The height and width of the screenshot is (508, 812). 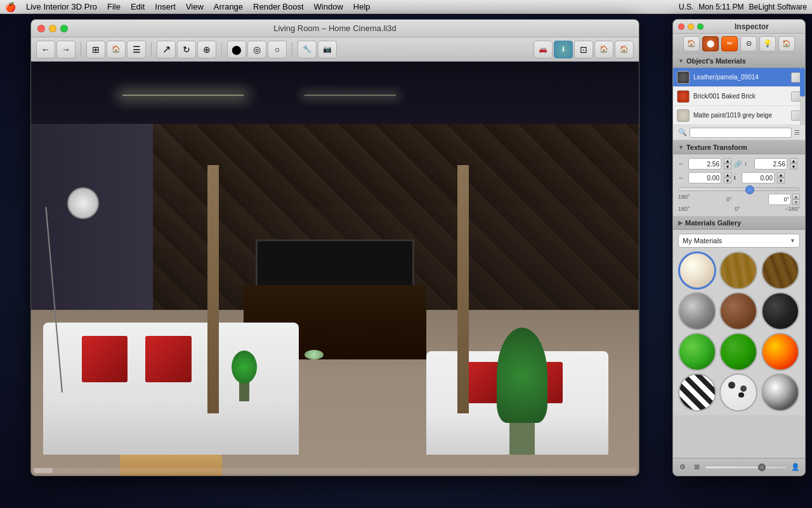 What do you see at coordinates (700, 27) in the screenshot?
I see `inspector-zoom` at bounding box center [700, 27].